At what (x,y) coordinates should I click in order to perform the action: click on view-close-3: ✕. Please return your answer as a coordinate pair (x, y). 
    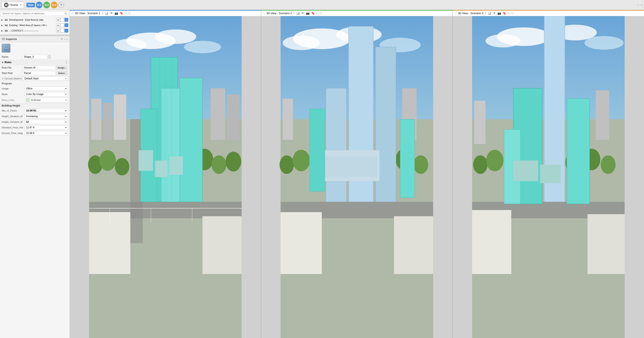
    Looking at the image, I should click on (486, 13).